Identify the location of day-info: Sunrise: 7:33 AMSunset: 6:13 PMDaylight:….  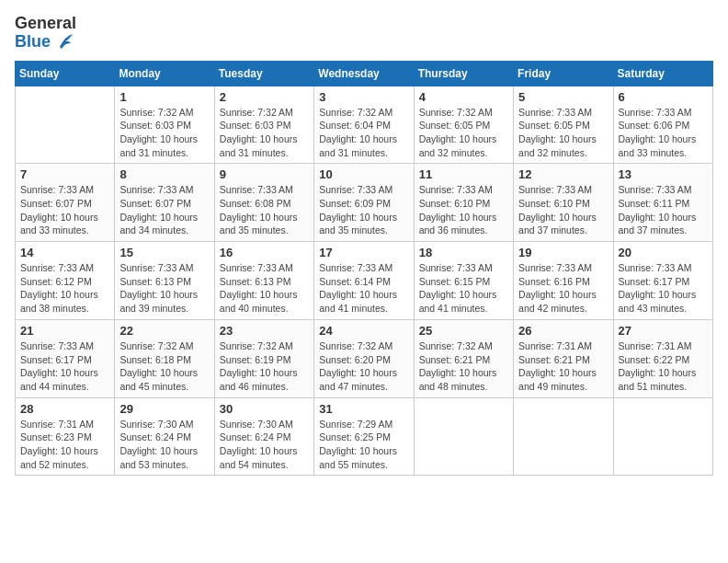
(164, 289).